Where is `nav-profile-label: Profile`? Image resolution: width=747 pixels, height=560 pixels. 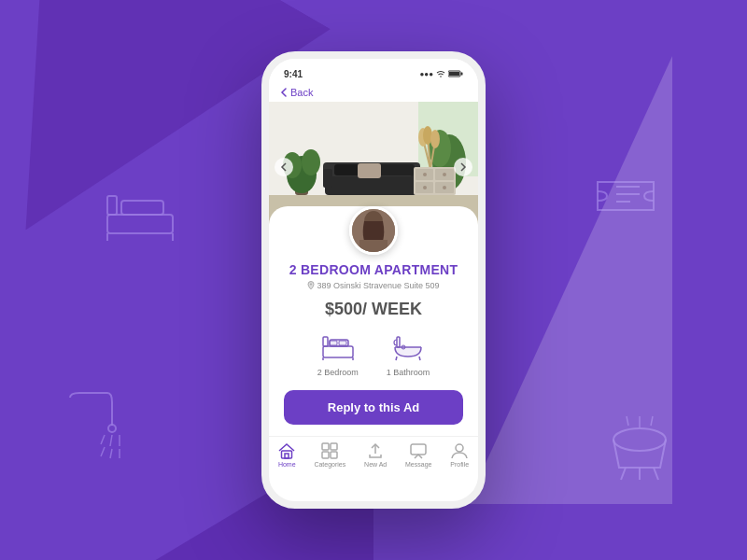 nav-profile-label: Profile is located at coordinates (459, 465).